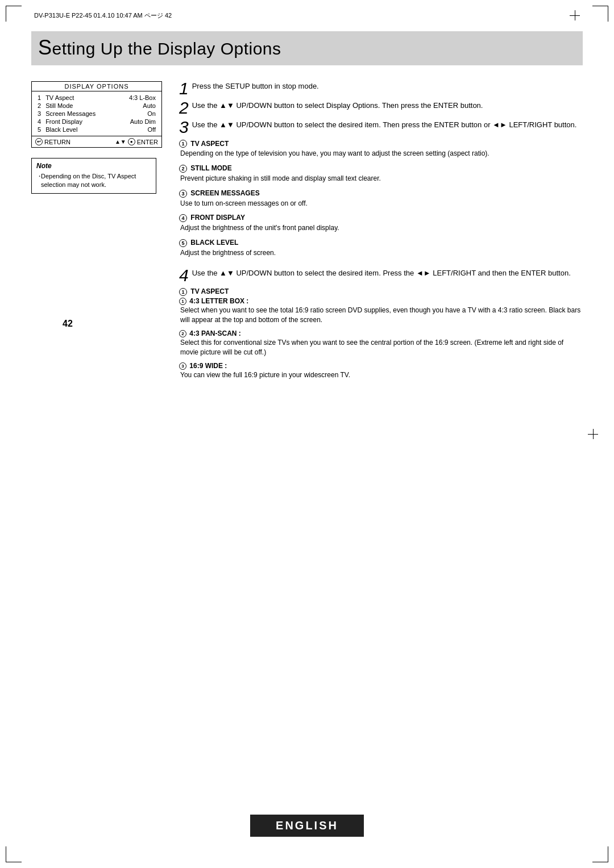 The width and height of the screenshot is (614, 868). I want to click on section-num-icon: 2, so click(183, 169).